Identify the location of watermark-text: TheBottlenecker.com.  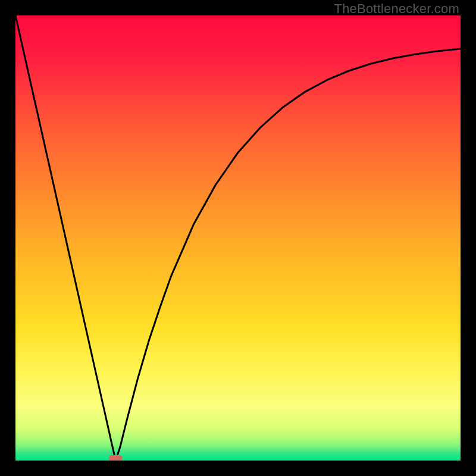
(397, 9).